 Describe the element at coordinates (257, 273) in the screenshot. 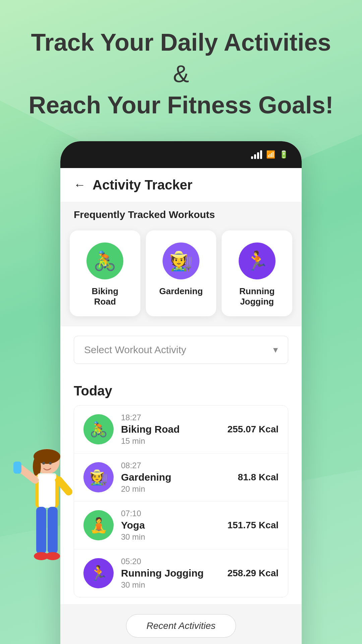

I see `activity-card: 🏃 Running Jogging` at that location.